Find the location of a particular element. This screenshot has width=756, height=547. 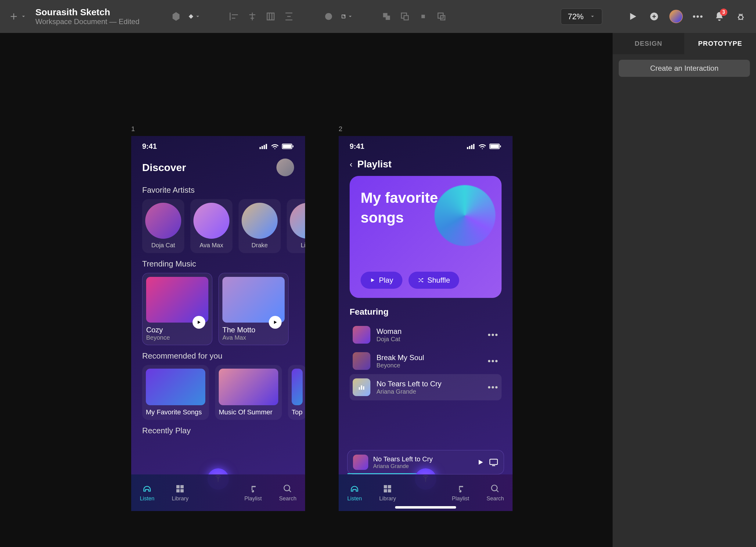

screen-title: Discover is located at coordinates (164, 168).